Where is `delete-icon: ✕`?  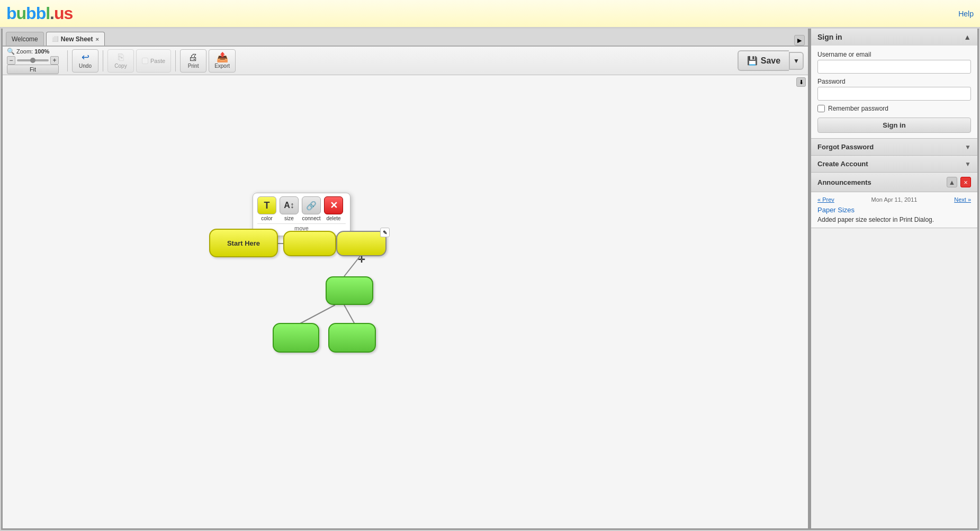
delete-icon: ✕ is located at coordinates (334, 205).